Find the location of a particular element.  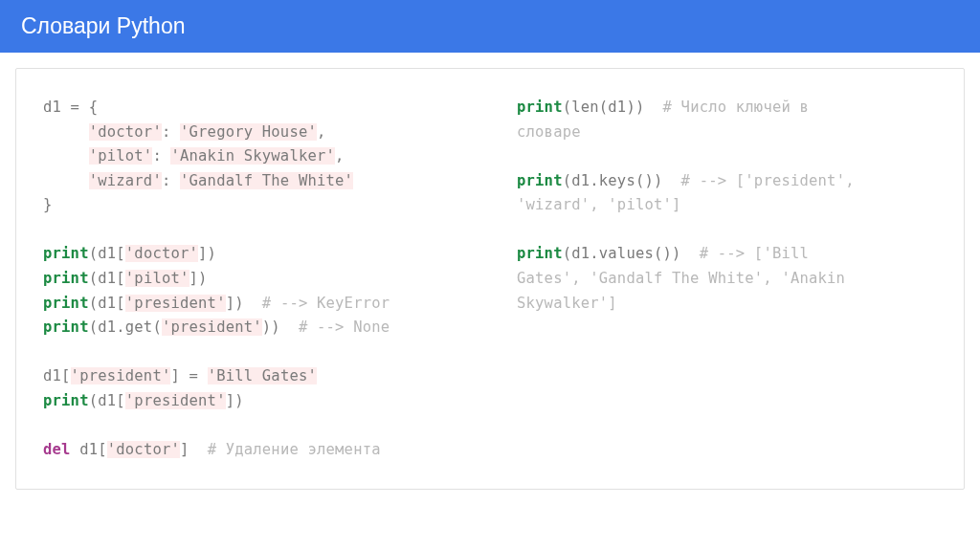

comment: # --> ['president', is located at coordinates (768, 181).